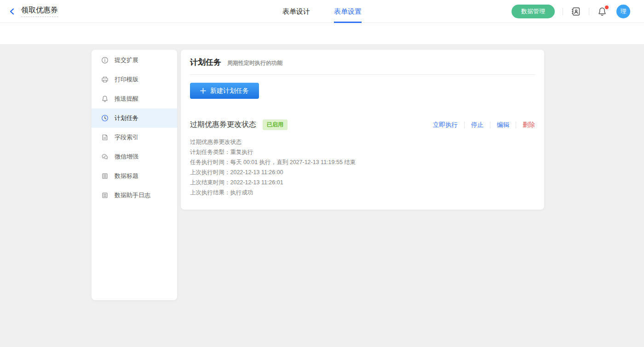  What do you see at coordinates (126, 176) in the screenshot?
I see `sidebar-item-label: 数据标题` at bounding box center [126, 176].